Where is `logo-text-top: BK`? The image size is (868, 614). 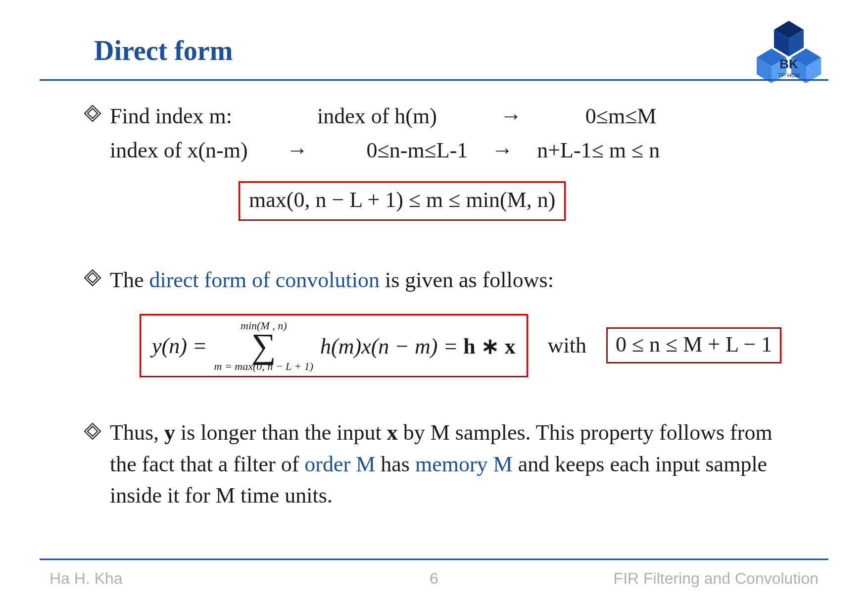 logo-text-top: BK is located at coordinates (789, 64).